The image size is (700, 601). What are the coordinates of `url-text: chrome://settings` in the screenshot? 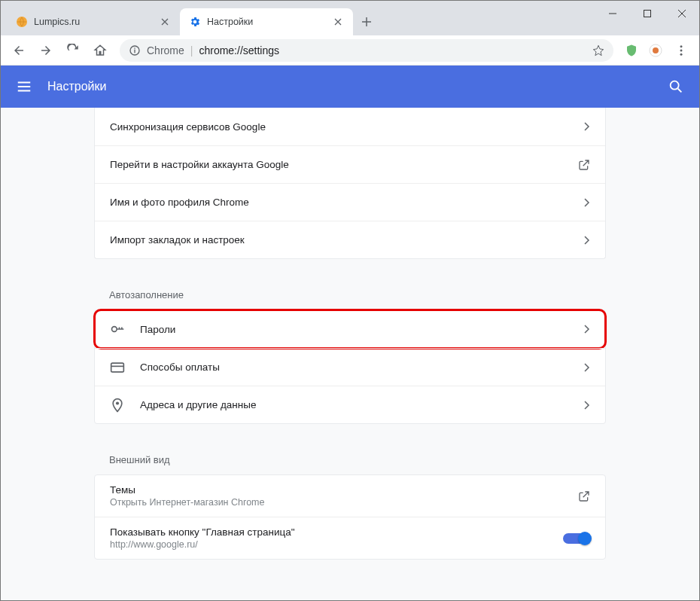 It's located at (239, 50).